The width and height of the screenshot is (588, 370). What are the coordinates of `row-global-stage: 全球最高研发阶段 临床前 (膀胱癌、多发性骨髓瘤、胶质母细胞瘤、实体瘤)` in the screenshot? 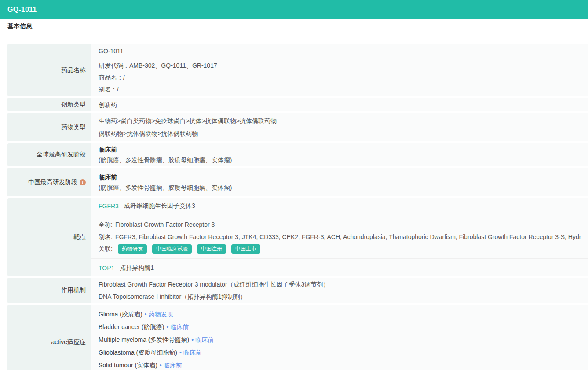 It's located at (298, 155).